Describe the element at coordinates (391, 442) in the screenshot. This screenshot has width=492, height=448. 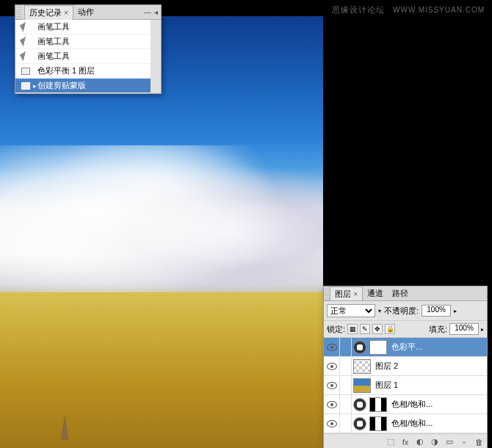
I see `link-layers-icon: ⬚` at that location.